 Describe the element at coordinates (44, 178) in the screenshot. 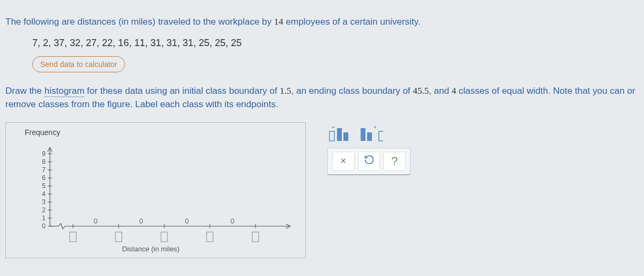

I see `y-tick-6: 6` at that location.